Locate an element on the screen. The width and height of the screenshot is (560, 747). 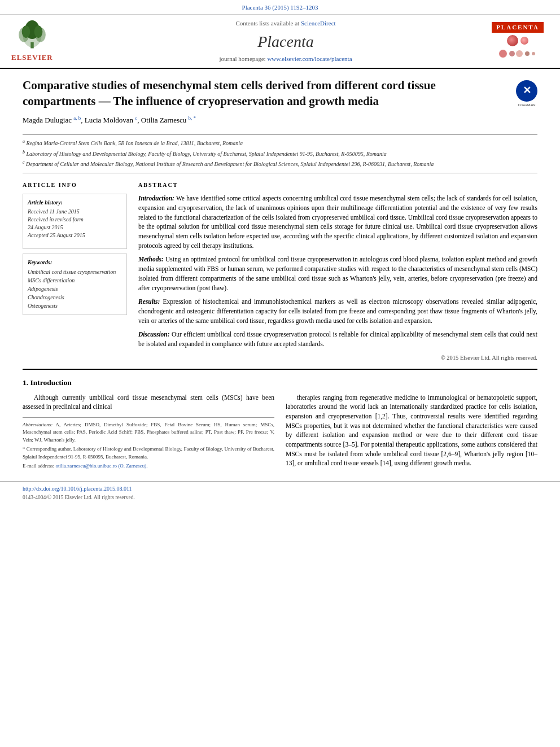
revised-date-text: 24 August 2015 is located at coordinates (75, 228).